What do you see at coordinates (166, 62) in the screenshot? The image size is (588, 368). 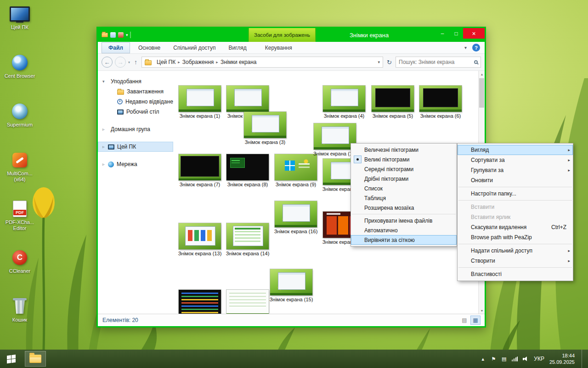 I see `breadcrumb-segment: Цей ПК` at bounding box center [166, 62].